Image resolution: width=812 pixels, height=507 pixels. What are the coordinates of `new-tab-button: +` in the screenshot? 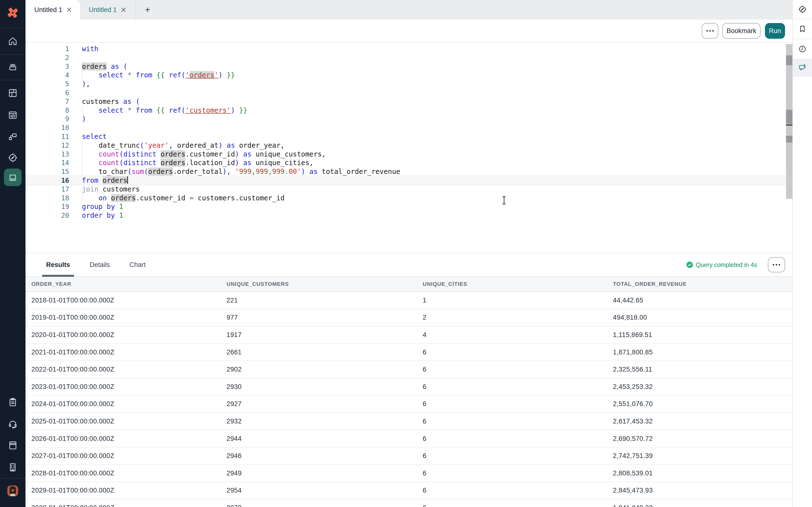 It's located at (148, 10).